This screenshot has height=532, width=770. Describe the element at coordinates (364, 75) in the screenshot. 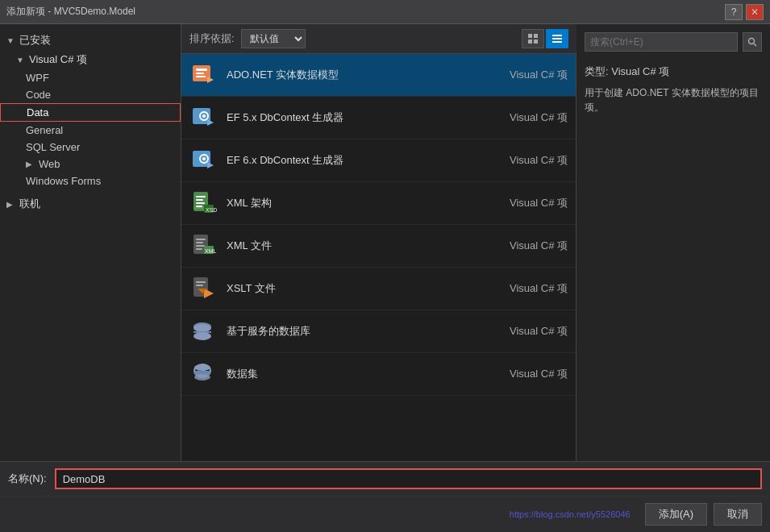

I see `item-name-ado: ADO.NET 实体数据模型` at that location.